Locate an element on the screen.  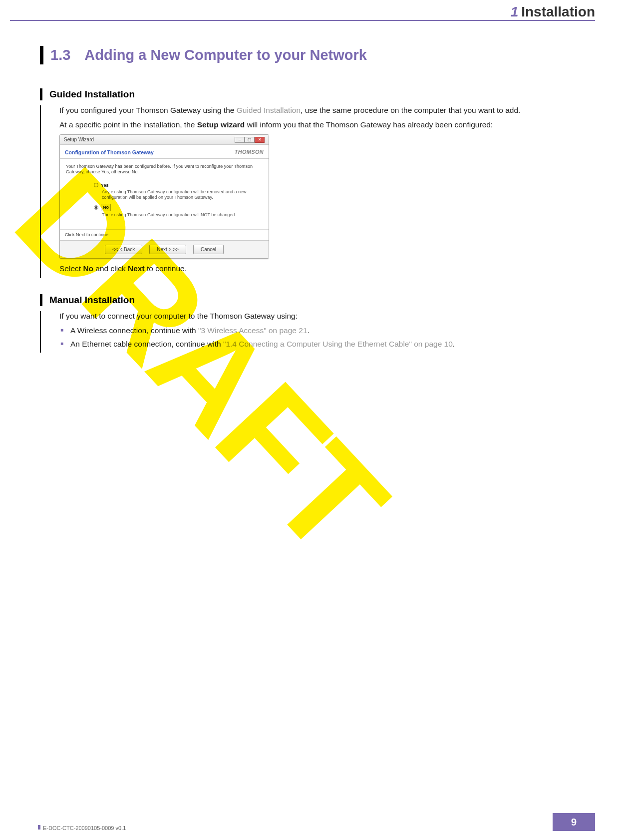
page-number: 9 is located at coordinates (574, 822).